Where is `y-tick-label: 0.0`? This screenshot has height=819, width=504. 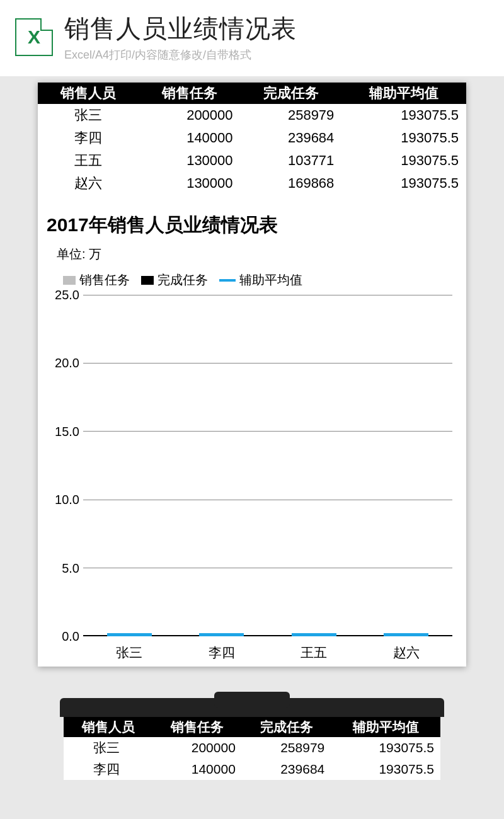
y-tick-label: 0.0 is located at coordinates (63, 636).